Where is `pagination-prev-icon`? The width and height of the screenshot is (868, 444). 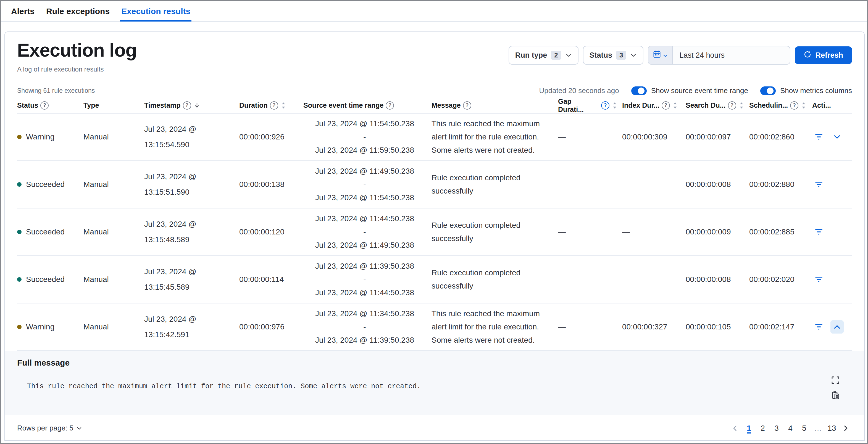
pagination-prev-icon is located at coordinates (735, 429).